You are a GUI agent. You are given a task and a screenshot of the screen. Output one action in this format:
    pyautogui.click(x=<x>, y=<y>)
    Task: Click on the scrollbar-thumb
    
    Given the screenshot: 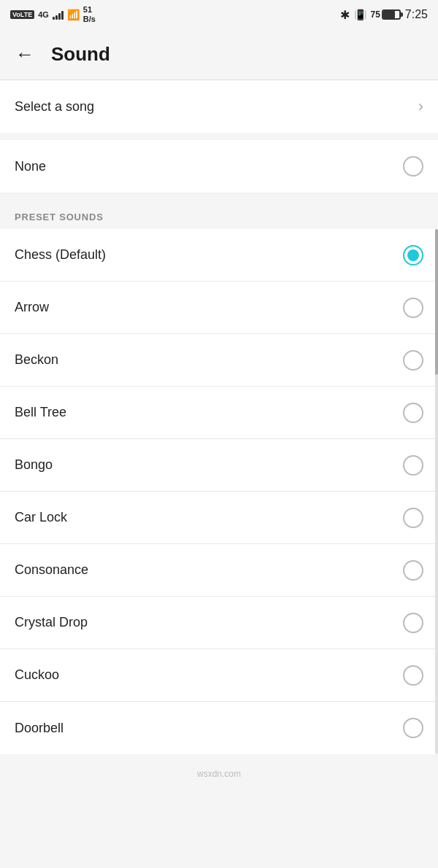 What is the action you would take?
    pyautogui.click(x=437, y=302)
    